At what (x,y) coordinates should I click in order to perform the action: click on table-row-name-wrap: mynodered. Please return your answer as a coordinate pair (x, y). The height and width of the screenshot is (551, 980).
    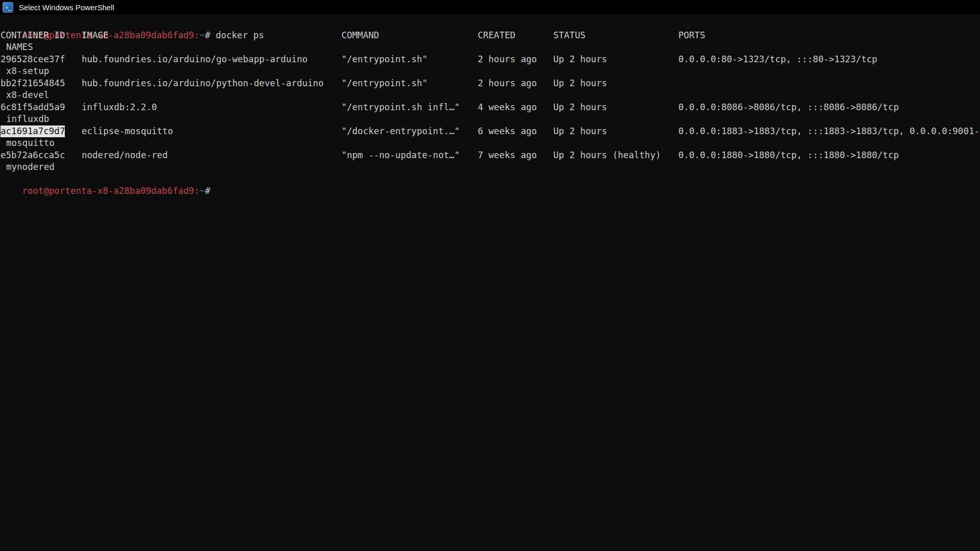
    Looking at the image, I should click on (490, 167).